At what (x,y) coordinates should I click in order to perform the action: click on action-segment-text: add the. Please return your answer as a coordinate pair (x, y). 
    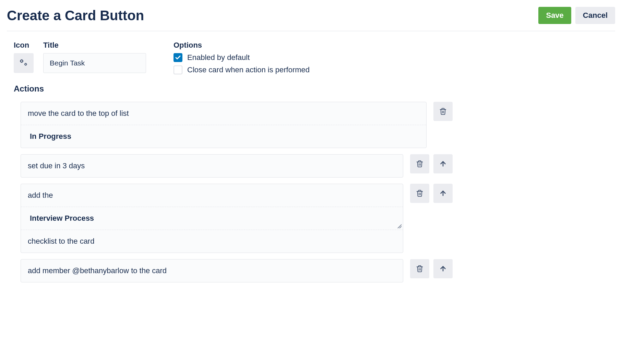
    Looking at the image, I should click on (212, 195).